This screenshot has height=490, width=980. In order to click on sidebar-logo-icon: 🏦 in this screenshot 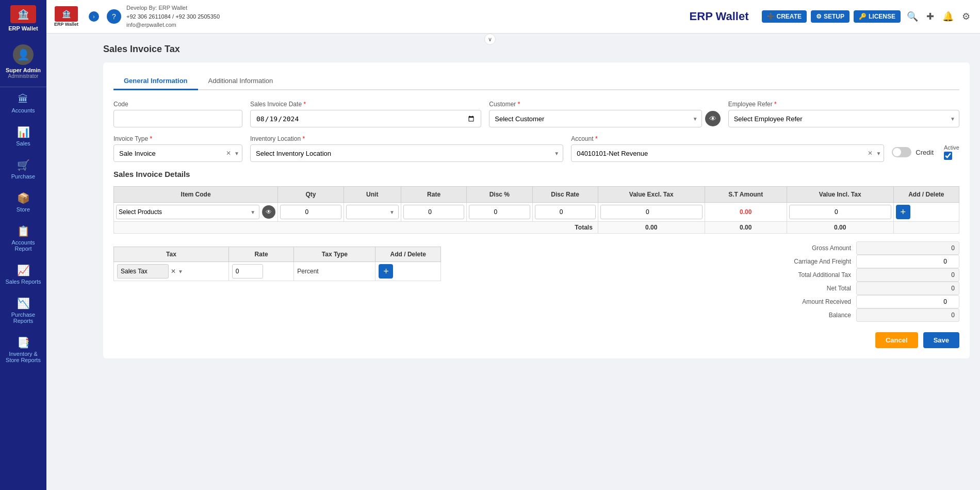, I will do `click(23, 14)`.